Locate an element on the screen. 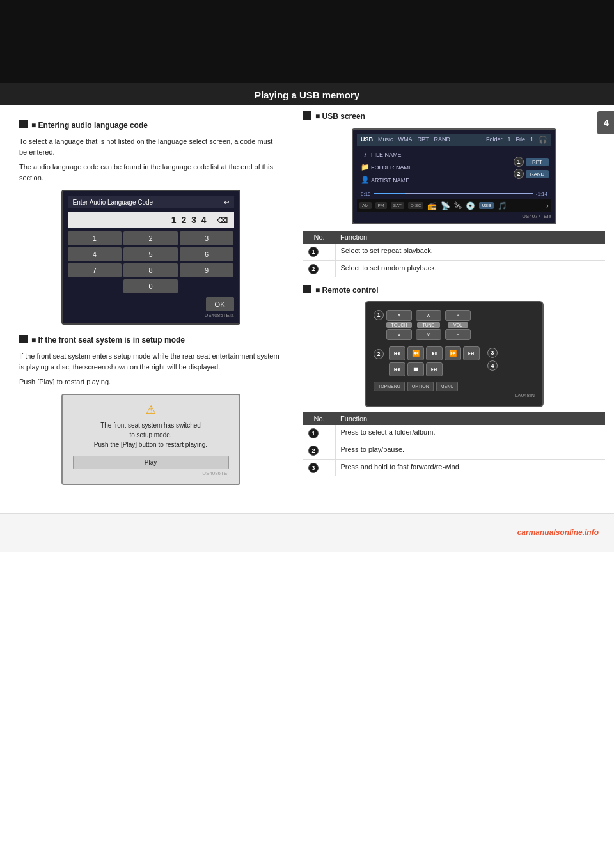 This screenshot has width=614, height=868. progress-track is located at coordinates (453, 194).